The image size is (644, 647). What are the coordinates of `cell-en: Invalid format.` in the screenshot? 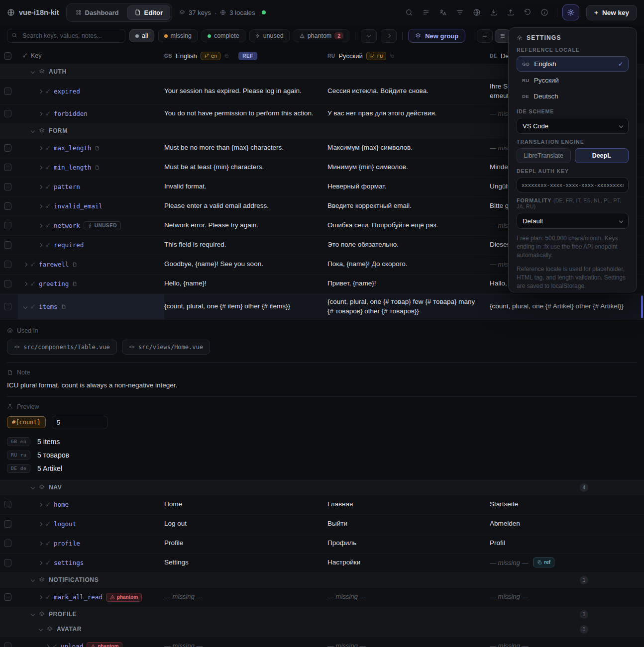 It's located at (246, 187).